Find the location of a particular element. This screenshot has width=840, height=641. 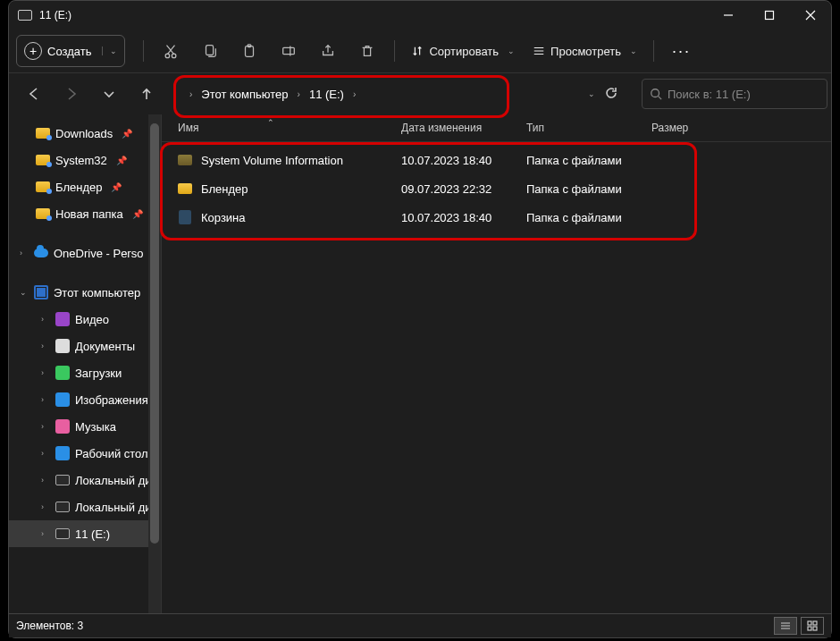

sidebar-item-quick: Downloads📌 is located at coordinates (85, 133).